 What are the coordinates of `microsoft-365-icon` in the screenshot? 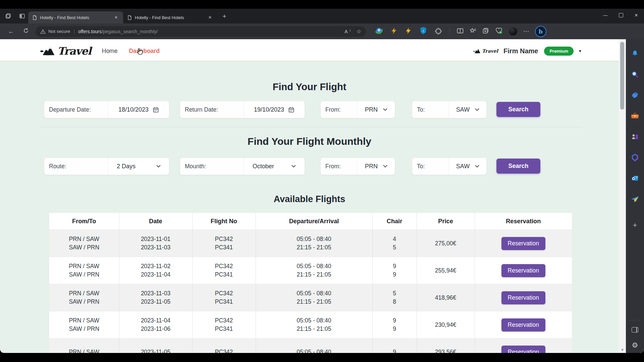 It's located at (635, 158).